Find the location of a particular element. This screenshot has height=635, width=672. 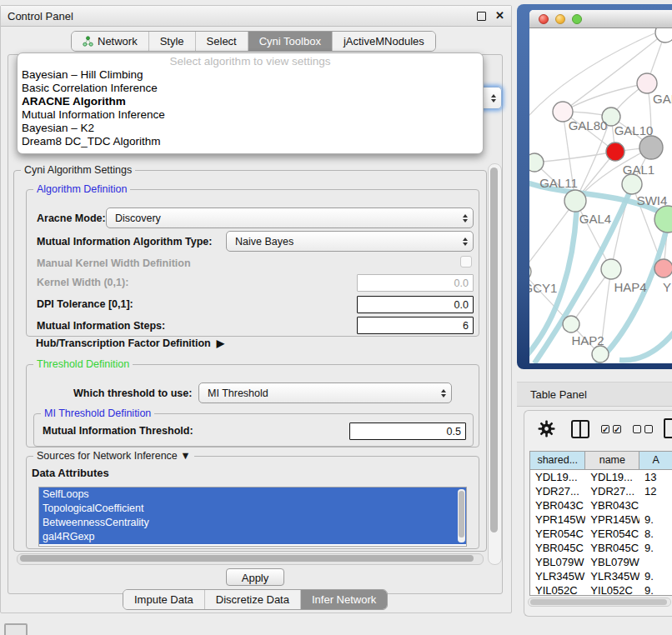

table-header-row: shared...nameA is located at coordinates (601, 461).